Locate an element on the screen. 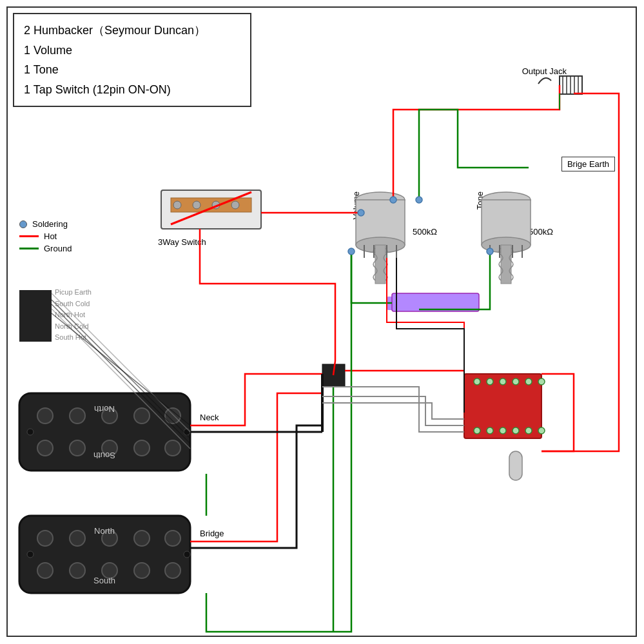 Image resolution: width=644 pixels, height=644 pixels. north-cold-label: North Cold is located at coordinates (73, 327).